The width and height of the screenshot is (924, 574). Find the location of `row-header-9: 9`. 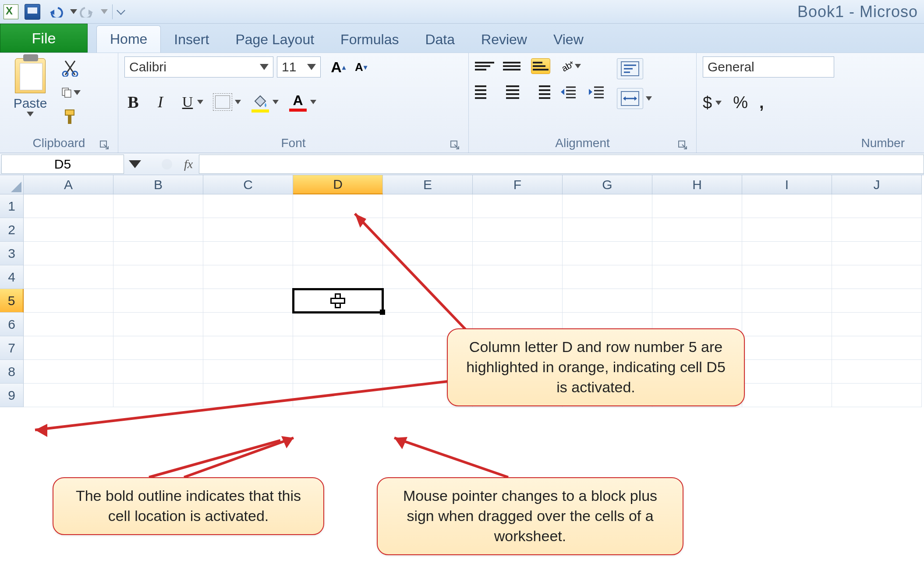

row-header-9: 9 is located at coordinates (12, 395).